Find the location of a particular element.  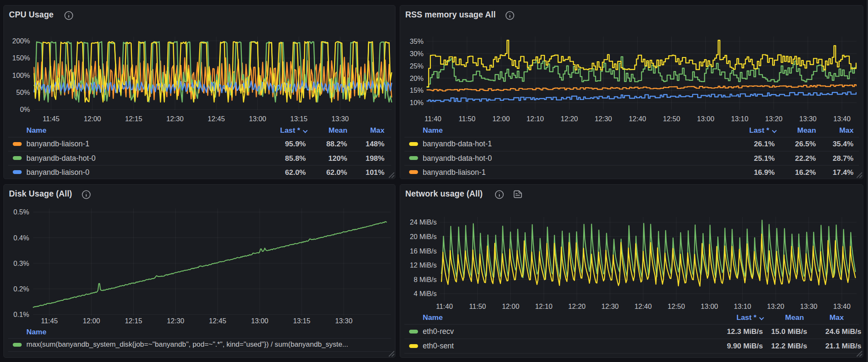

svg-text: 0.3% is located at coordinates (21, 263).